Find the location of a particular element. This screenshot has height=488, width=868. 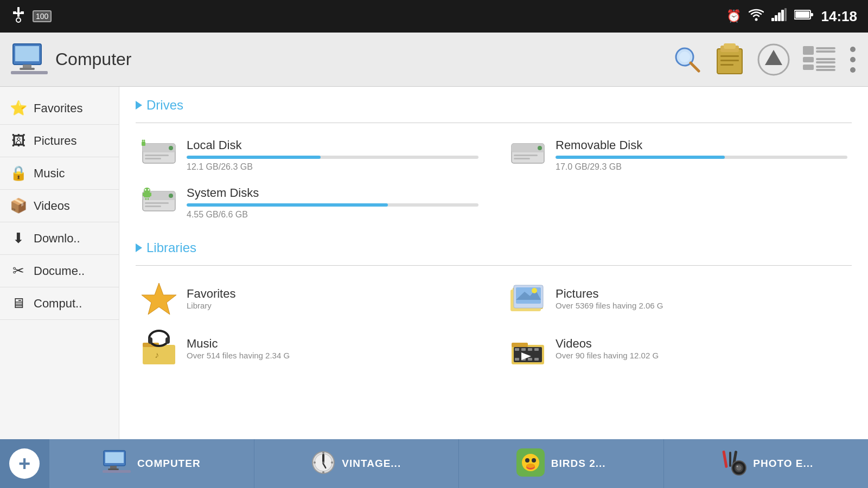

pictures-library-desc: Over 5369 files having 2.06 G is located at coordinates (701, 306).